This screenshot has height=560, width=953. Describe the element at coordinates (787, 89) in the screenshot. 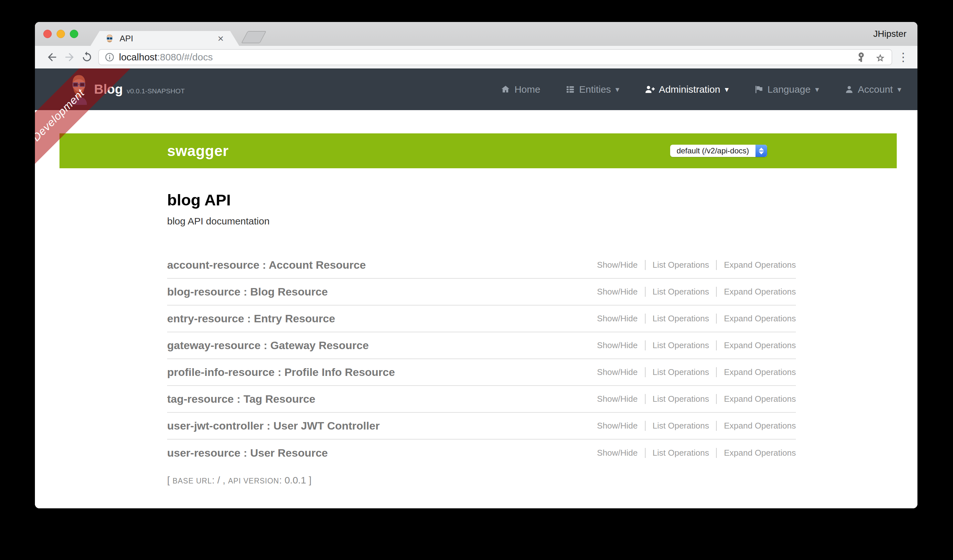

I see `nav-item-language: Language ▾` at that location.